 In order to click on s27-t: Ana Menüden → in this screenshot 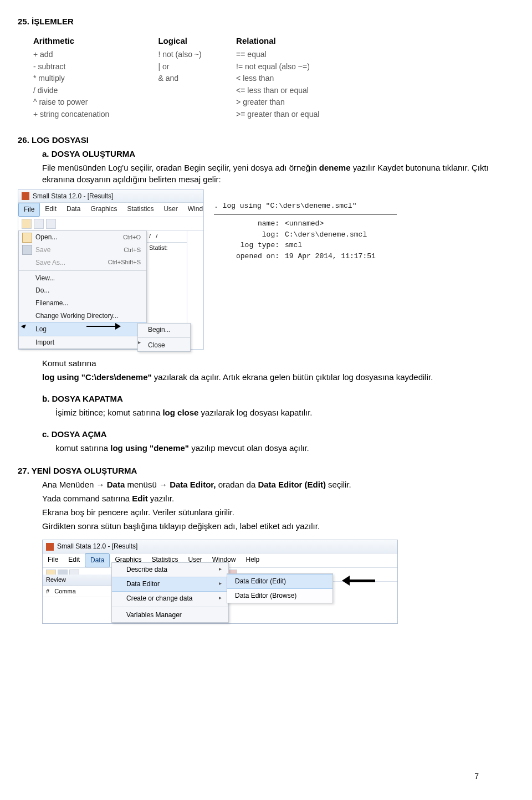, I will do `click(74, 484)`.